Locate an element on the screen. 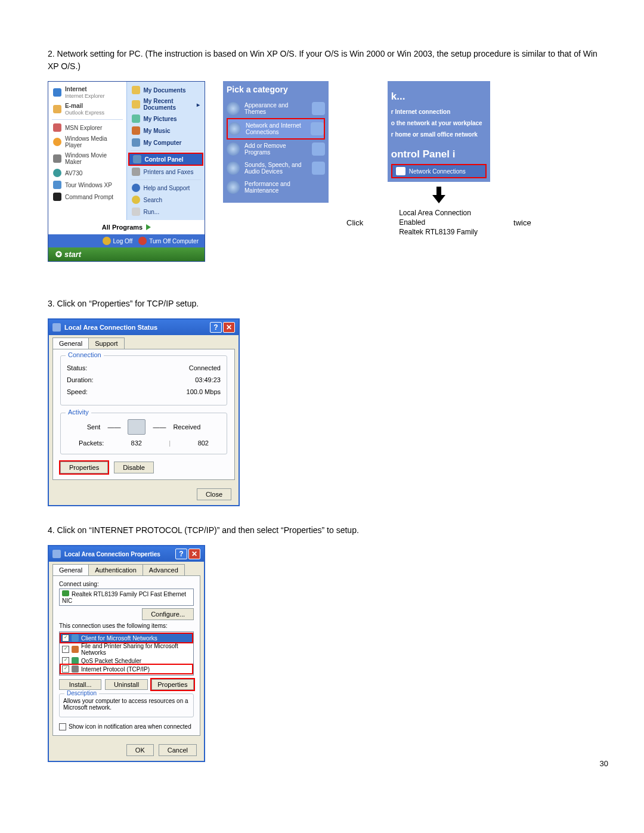  tab-auth: Authentication is located at coordinates (116, 570).